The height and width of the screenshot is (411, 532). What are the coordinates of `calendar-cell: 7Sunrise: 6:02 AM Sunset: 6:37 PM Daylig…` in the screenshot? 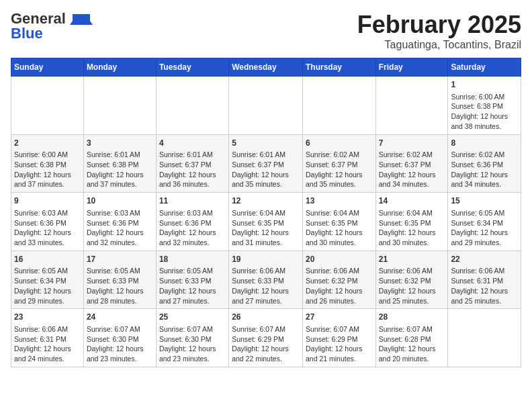 It's located at (412, 164).